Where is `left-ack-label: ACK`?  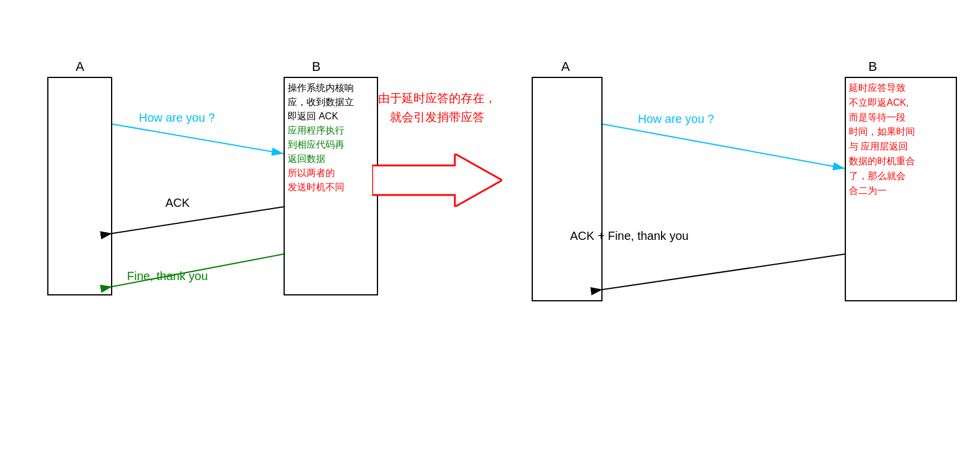 left-ack-label: ACK is located at coordinates (177, 203).